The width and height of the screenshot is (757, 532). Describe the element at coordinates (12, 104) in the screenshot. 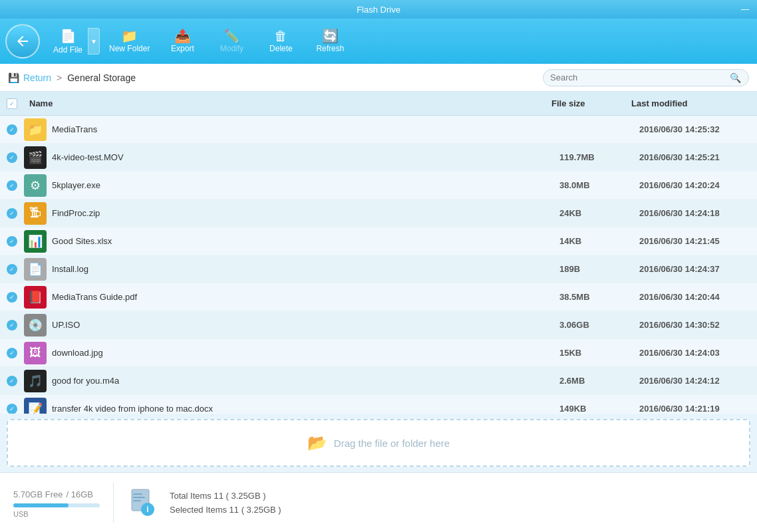

I see `select-all-check` at that location.